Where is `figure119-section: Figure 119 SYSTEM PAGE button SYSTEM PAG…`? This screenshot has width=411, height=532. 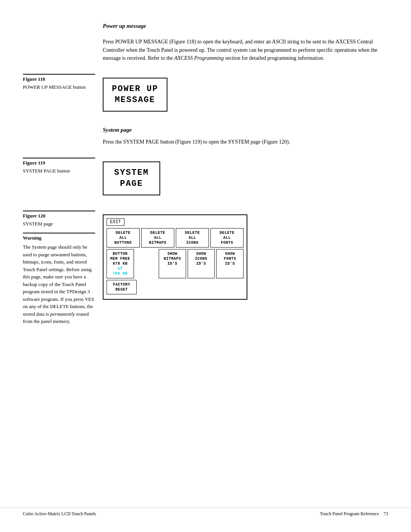
figure119-section: Figure 119 SYSTEM PAGE button SYSTEM PAG… is located at coordinates (206, 178).